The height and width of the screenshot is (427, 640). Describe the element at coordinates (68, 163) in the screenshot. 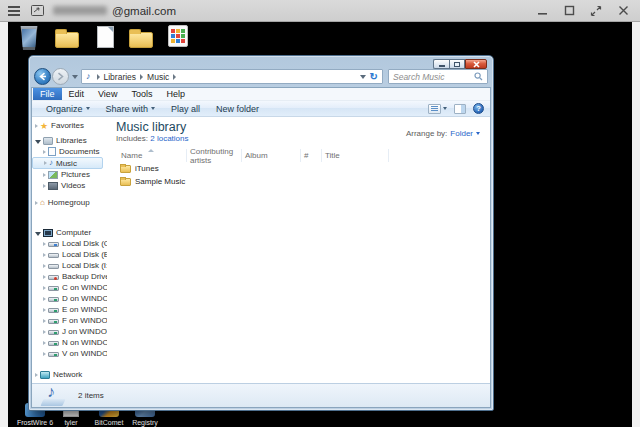

I see `sidebar-item-music: ♪ Music` at that location.